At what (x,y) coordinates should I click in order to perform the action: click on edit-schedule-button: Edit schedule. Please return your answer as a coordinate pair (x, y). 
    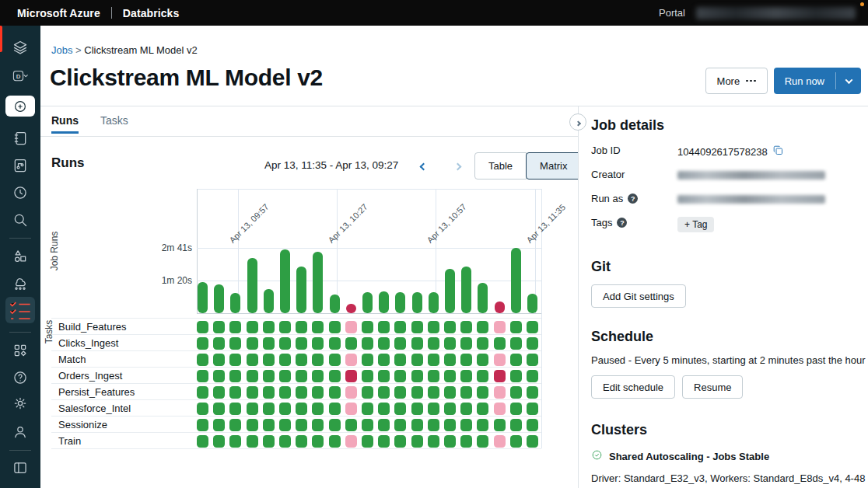
    Looking at the image, I should click on (633, 387).